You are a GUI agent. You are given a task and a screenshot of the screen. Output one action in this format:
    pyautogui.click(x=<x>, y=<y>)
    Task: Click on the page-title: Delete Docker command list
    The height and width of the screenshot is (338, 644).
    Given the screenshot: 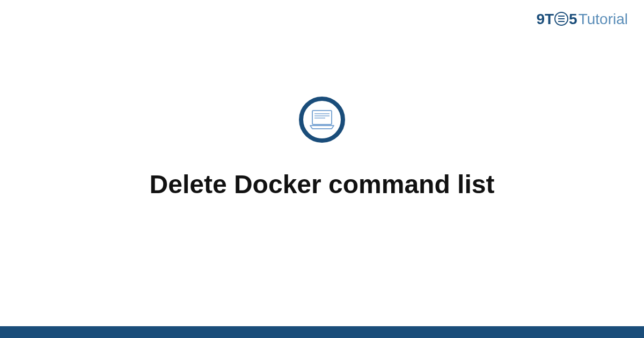 What is the action you would take?
    pyautogui.click(x=322, y=185)
    